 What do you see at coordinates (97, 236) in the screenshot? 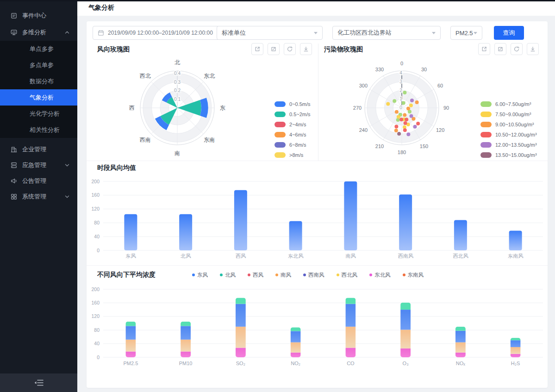
I see `svg-text: 40` at bounding box center [97, 236].